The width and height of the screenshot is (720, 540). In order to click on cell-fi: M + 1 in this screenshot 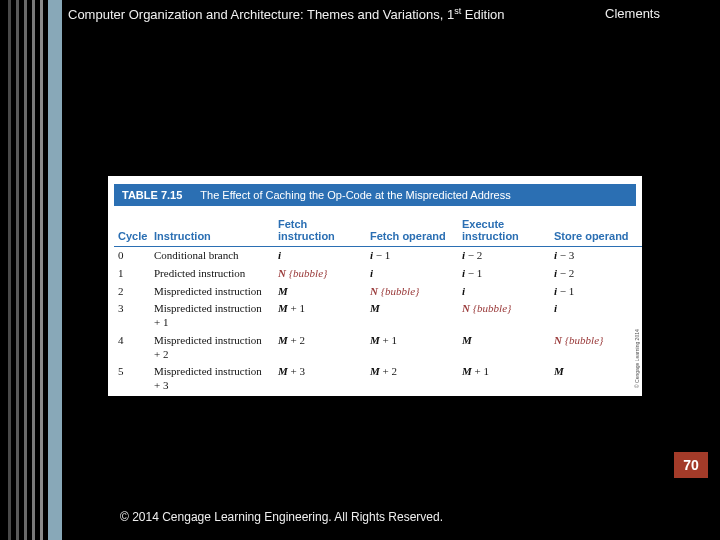, I will do `click(320, 316)`.